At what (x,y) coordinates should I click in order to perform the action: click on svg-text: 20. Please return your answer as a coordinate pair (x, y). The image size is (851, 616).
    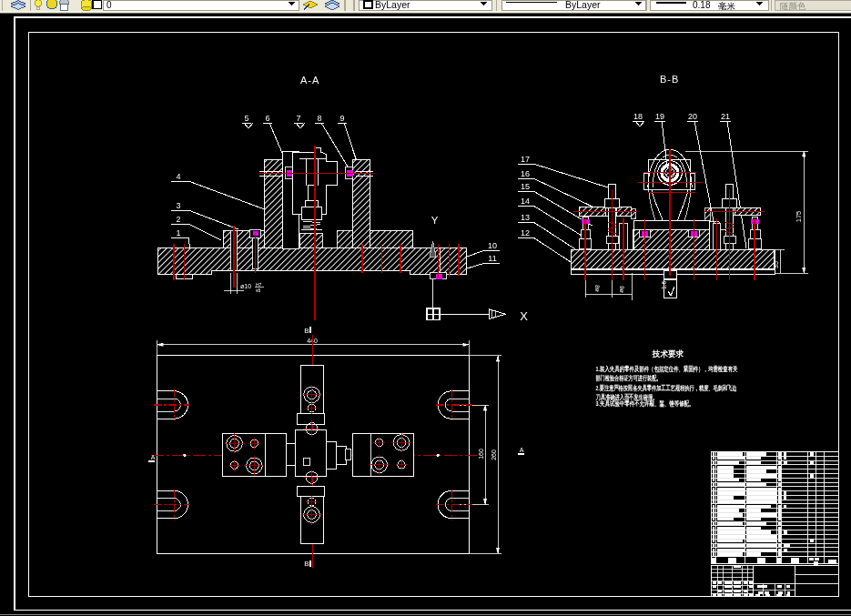
    Looking at the image, I should click on (693, 116).